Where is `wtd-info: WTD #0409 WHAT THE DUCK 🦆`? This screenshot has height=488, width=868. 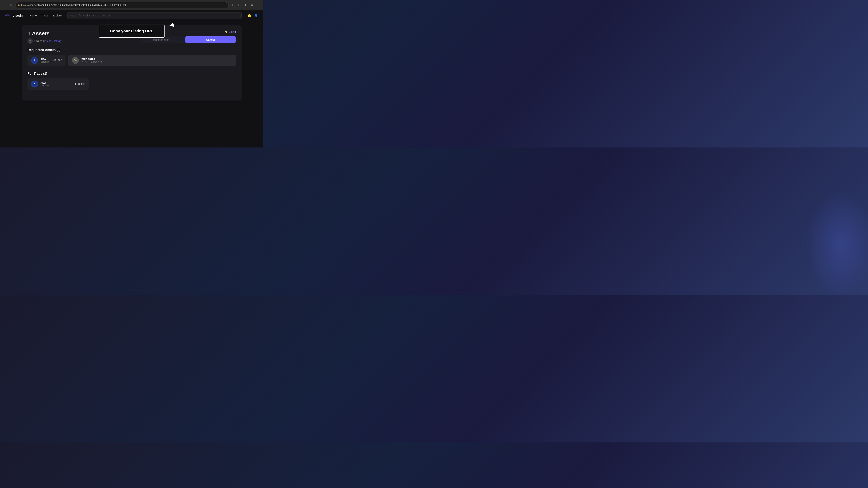
wtd-info: WTD #0409 WHAT THE DUCK 🦆 is located at coordinates (92, 60).